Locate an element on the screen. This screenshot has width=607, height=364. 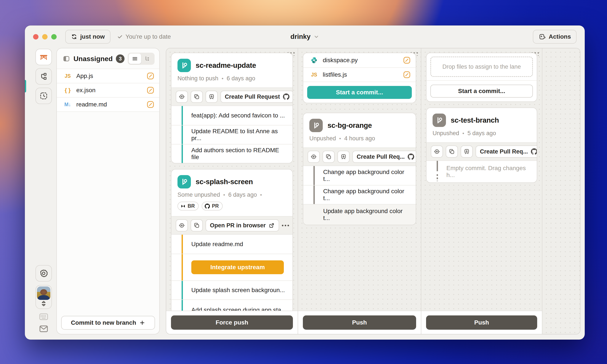
branch-name: sc-bg-orange is located at coordinates (350, 126).